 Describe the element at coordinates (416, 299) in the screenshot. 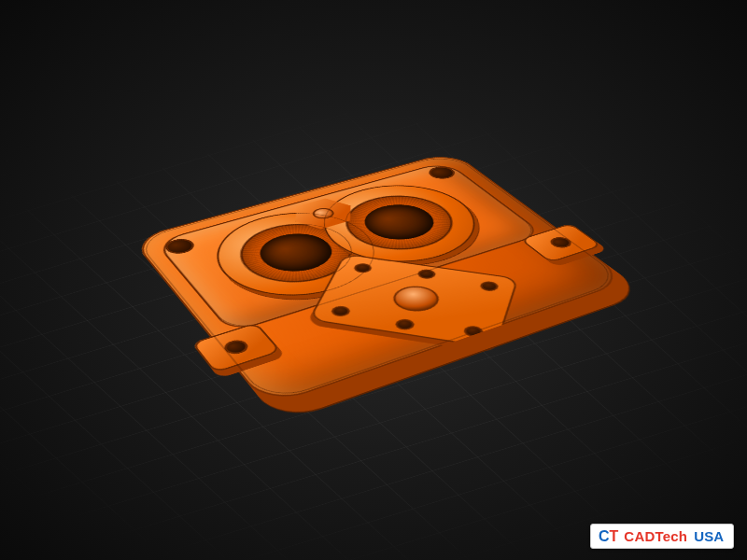

I see `flange-center-boss` at that location.